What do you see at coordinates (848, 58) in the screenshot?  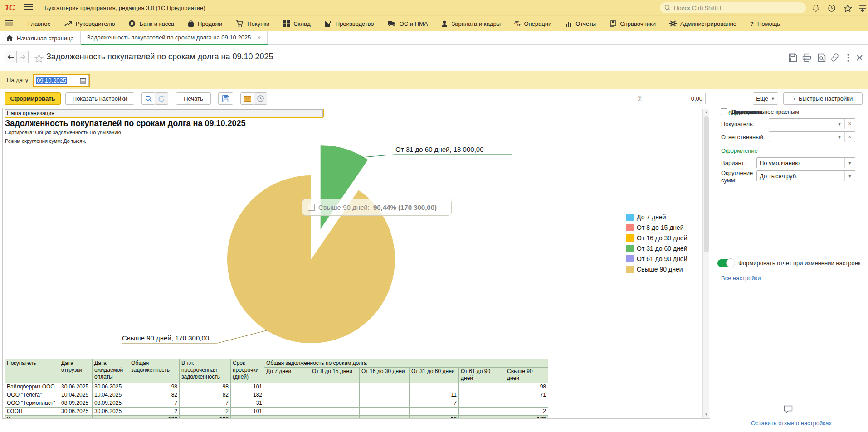 I see `more-dots-icon` at bounding box center [848, 58].